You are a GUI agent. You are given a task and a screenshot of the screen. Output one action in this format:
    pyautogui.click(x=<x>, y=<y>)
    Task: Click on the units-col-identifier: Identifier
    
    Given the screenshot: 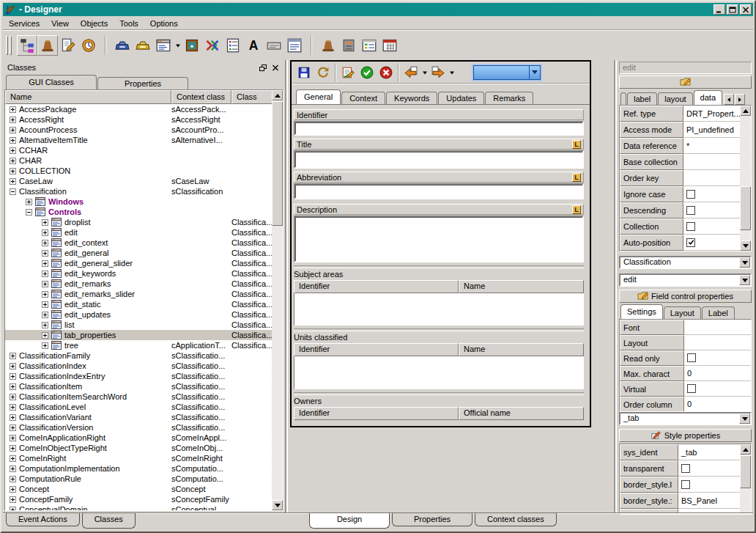 What is the action you would take?
    pyautogui.click(x=377, y=350)
    